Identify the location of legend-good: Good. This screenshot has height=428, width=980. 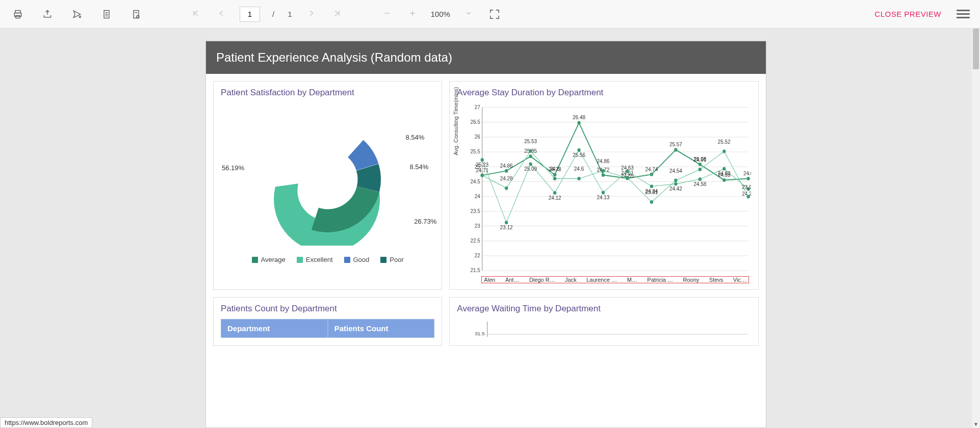
(362, 260).